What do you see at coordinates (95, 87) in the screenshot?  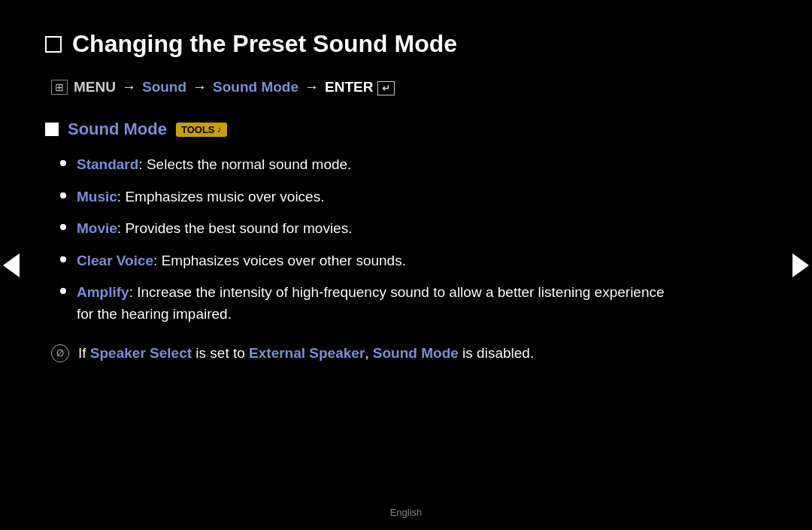 I see `breadcrumb-menu: MENU` at bounding box center [95, 87].